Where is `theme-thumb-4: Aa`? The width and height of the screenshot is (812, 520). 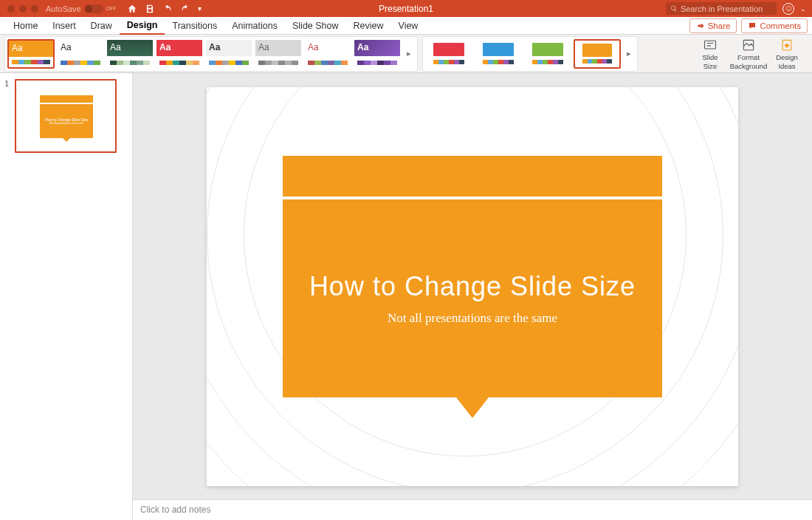 theme-thumb-4: Aa is located at coordinates (229, 54).